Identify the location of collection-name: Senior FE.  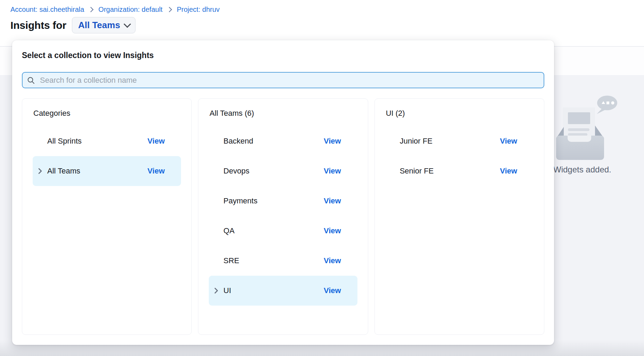
(450, 171).